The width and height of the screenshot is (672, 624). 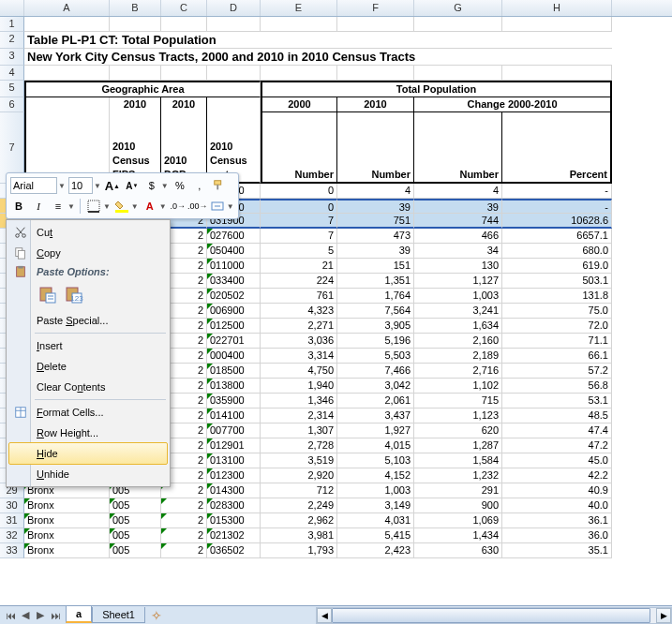 I want to click on cell: 291, so click(x=458, y=491).